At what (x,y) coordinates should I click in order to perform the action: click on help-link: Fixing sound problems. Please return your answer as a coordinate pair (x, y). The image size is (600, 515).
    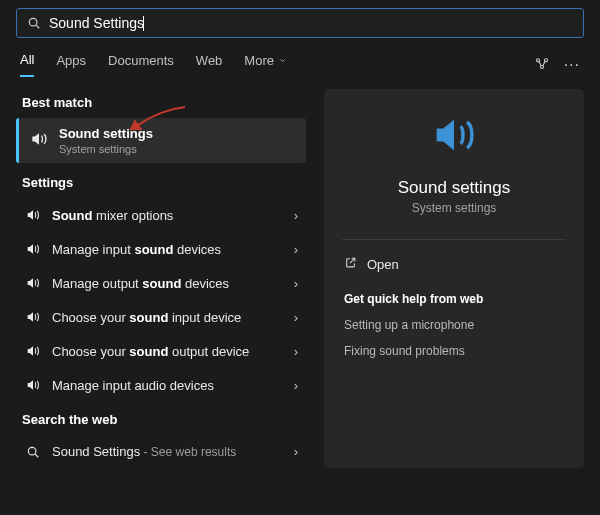
    Looking at the image, I should click on (454, 351).